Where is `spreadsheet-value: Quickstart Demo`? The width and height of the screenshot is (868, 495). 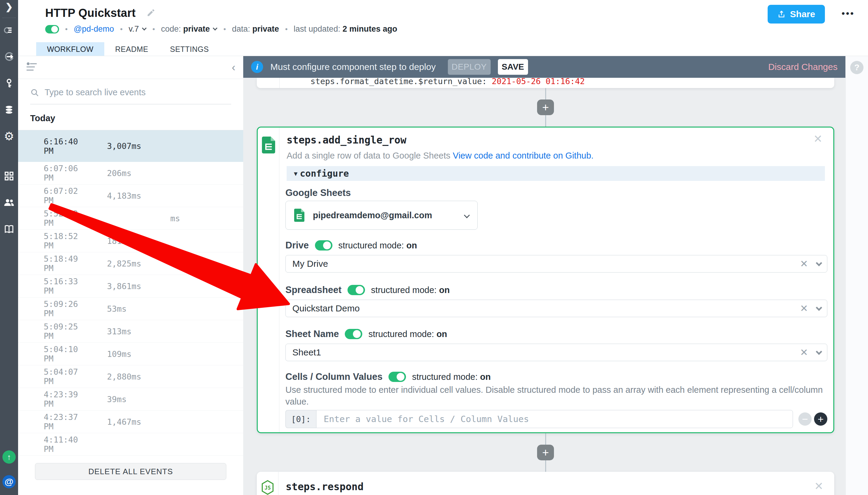 spreadsheet-value: Quickstart Demo is located at coordinates (326, 308).